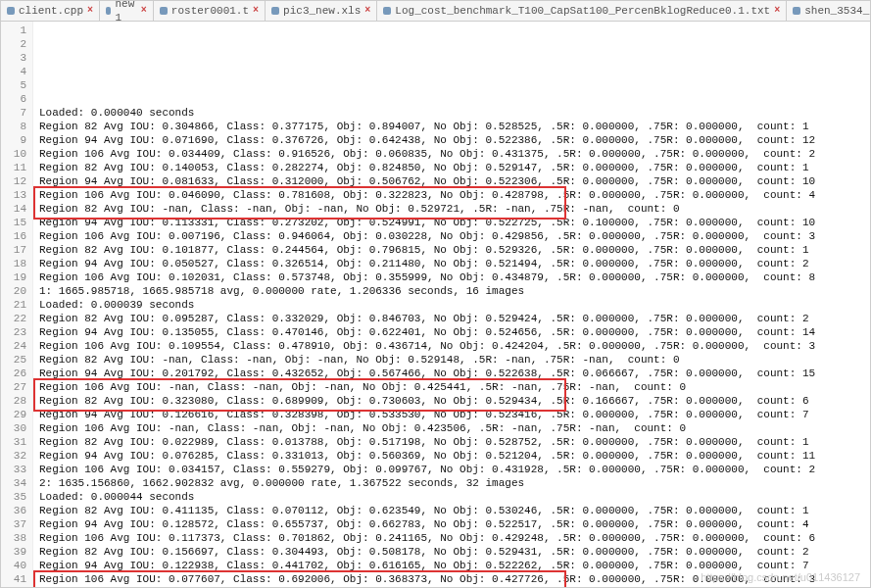 The image size is (871, 588). Describe the element at coordinates (14, 305) in the screenshot. I see `line-number: 21` at that location.